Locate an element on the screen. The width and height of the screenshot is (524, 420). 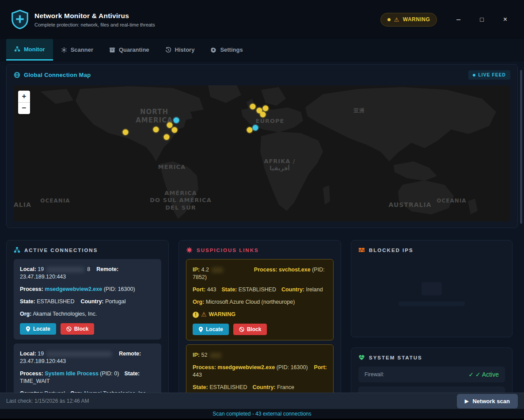
tab-scanner: Scanner is located at coordinates (77, 50).